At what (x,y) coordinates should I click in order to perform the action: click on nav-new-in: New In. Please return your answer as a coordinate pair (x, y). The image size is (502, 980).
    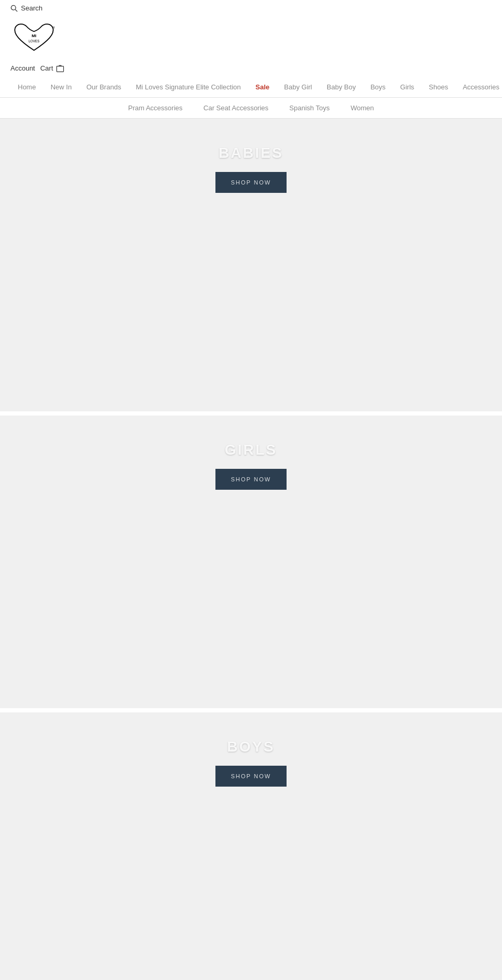
    Looking at the image, I should click on (61, 87).